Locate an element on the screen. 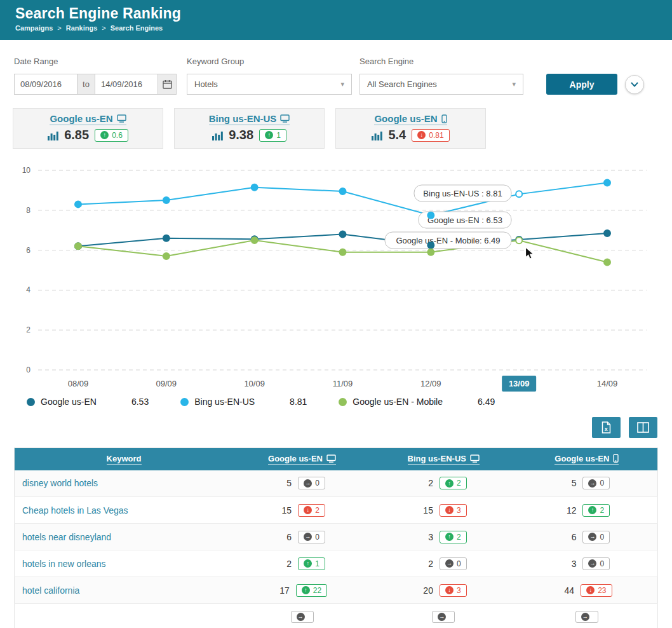 This screenshot has height=628, width=672. summary-cards: Google us-EN 6.85 ↑0.6 Bing us-EN-US 9.3… is located at coordinates (336, 122).